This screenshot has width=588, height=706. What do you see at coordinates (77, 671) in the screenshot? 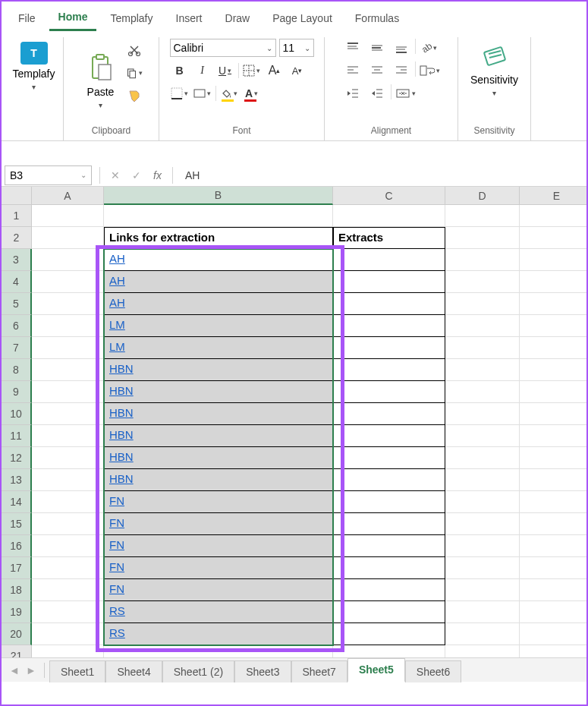
I see `sheet-tab-sheet1: Sheet1` at bounding box center [77, 671].